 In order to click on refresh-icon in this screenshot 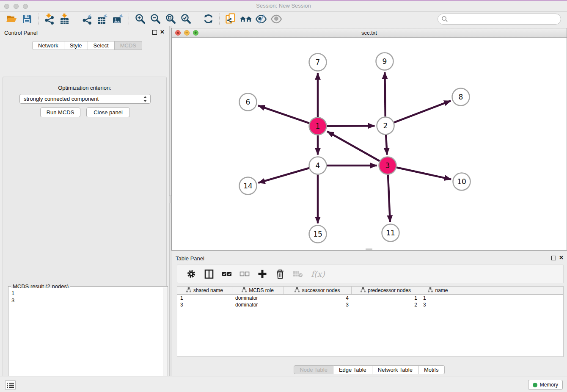, I will do `click(208, 19)`.